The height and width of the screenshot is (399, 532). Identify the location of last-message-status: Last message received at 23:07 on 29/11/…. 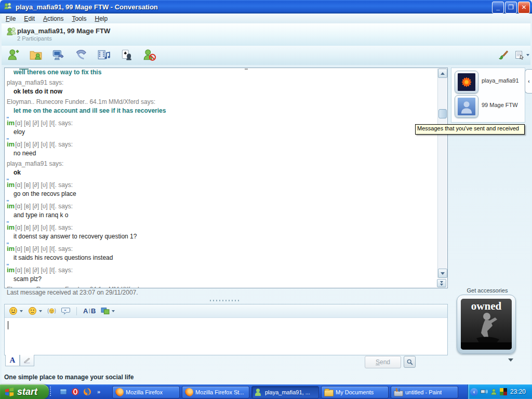
(73, 292).